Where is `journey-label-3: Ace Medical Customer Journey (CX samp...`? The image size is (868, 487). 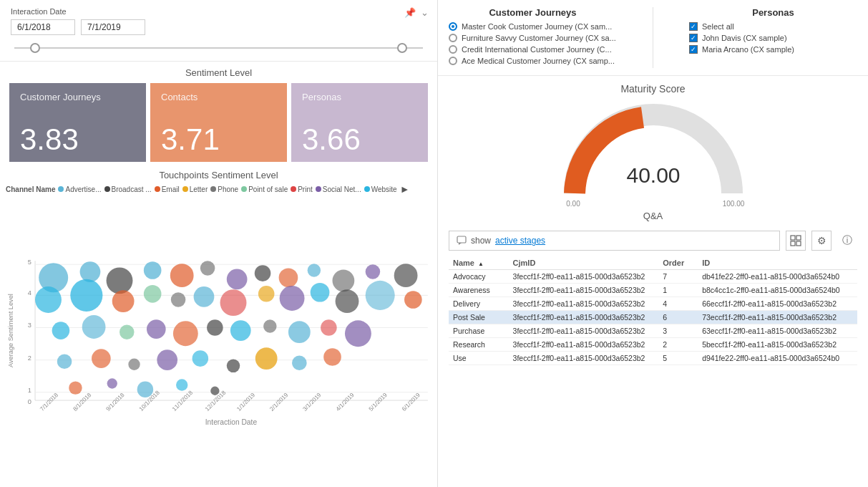 journey-label-3: Ace Medical Customer Journey (CX samp... is located at coordinates (538, 61).